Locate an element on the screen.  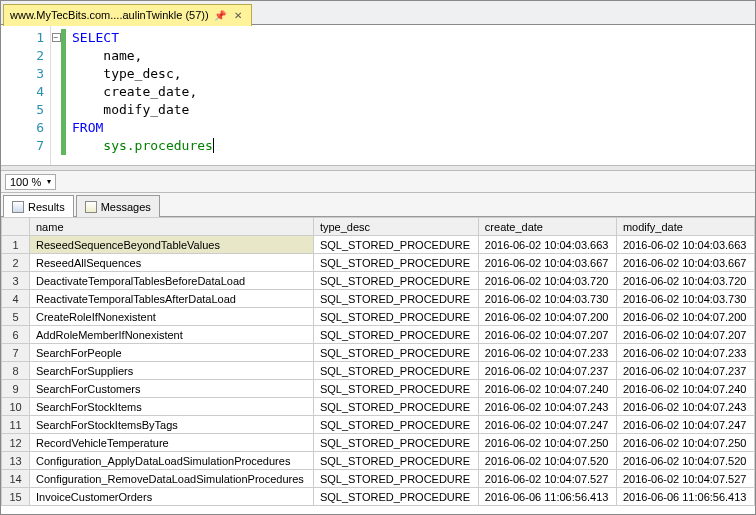
cell: SearchForStockItems is located at coordinates (172, 407).